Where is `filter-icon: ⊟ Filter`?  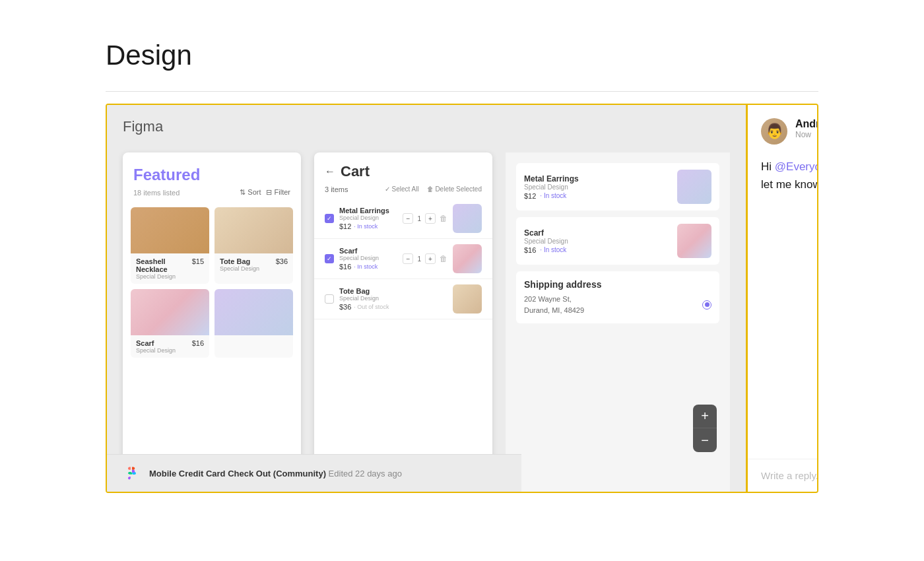
filter-icon: ⊟ Filter is located at coordinates (279, 193).